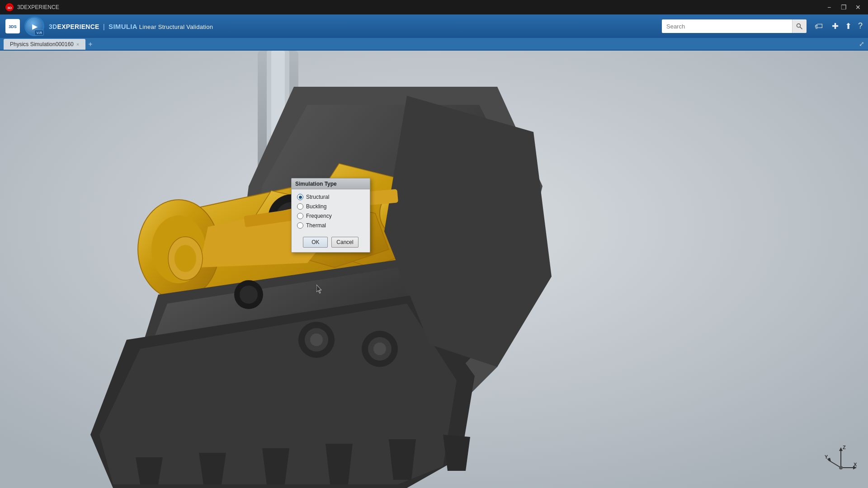 The image size is (868, 488). What do you see at coordinates (331, 215) in the screenshot?
I see `simulation-type-dialog: Simulation Type Structural Buckling Freq…` at bounding box center [331, 215].